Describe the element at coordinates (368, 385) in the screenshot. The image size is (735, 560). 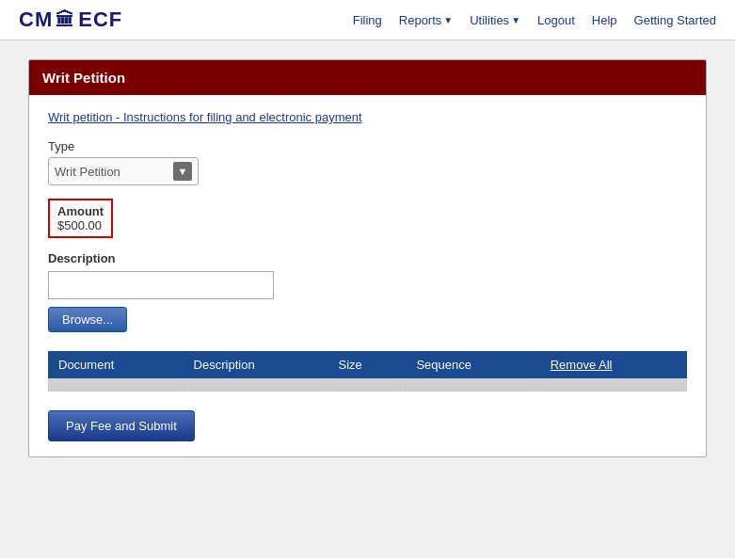
I see `table-row` at that location.